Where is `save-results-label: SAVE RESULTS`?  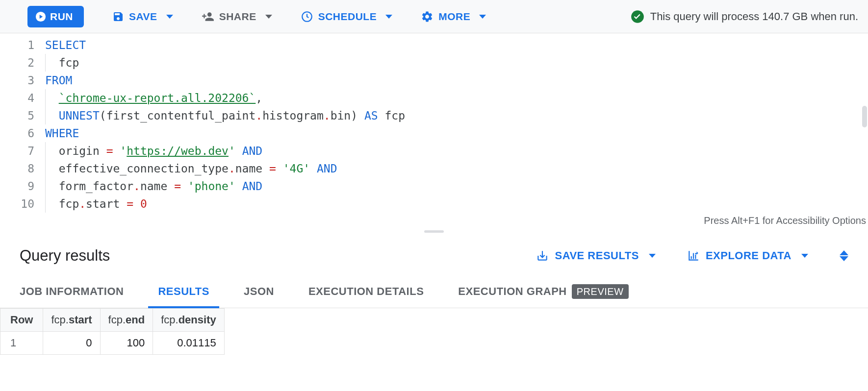 save-results-label: SAVE RESULTS is located at coordinates (596, 256).